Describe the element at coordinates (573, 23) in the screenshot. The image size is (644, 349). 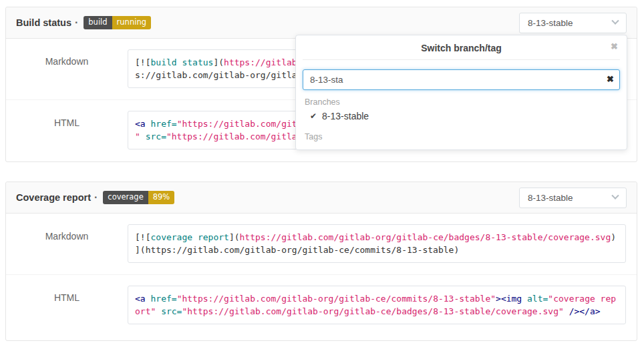
I see `branch-selector-build: 8-13-stable` at that location.